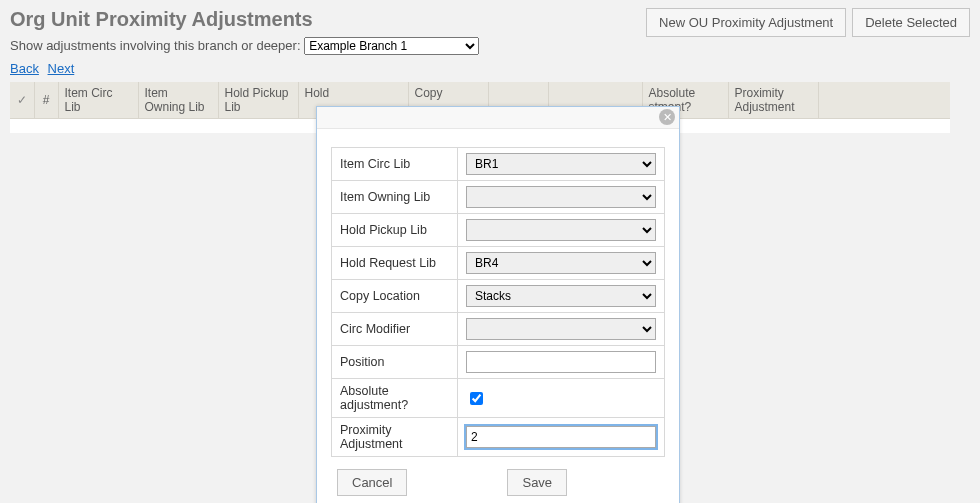 This screenshot has height=503, width=980. I want to click on label-hold-request-lib: Hold Request Lib, so click(395, 264).